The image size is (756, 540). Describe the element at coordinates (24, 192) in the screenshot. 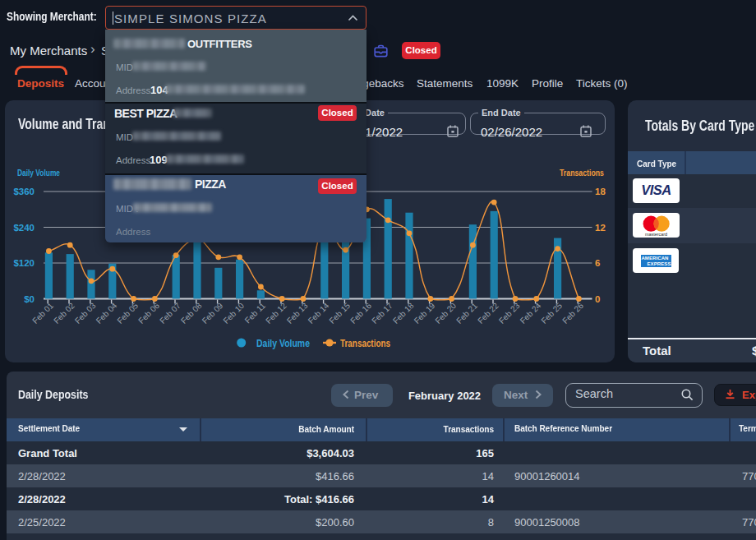

I see `svg-text: $360` at that location.